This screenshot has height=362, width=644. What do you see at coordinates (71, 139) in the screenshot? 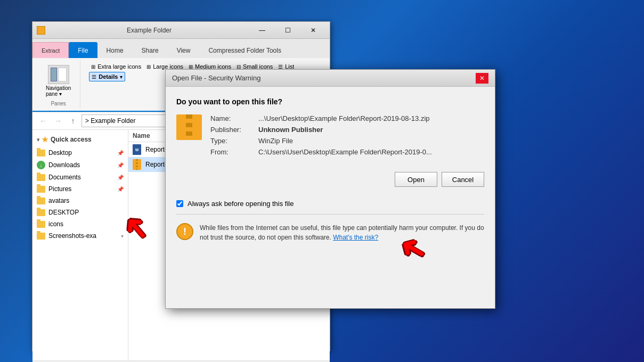
I see `quick-access-label: Quick access` at bounding box center [71, 139].